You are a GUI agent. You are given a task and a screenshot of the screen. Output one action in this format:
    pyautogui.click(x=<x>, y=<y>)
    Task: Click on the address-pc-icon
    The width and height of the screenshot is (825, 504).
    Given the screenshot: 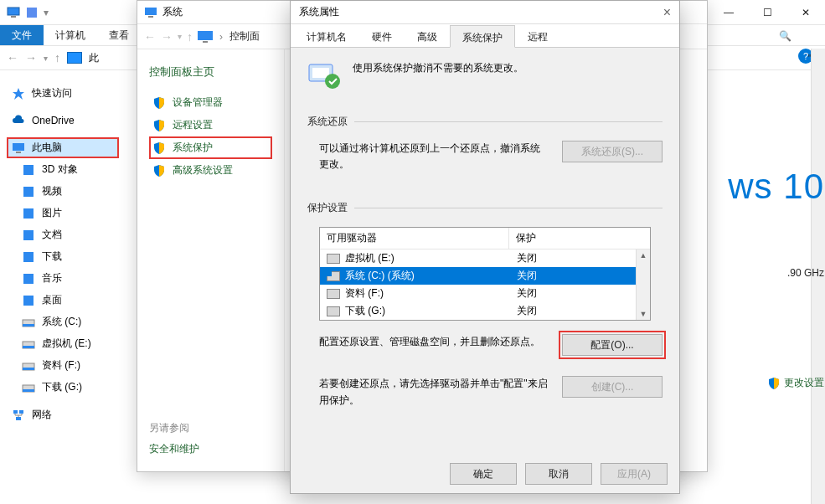 What is the action you would take?
    pyautogui.click(x=75, y=58)
    